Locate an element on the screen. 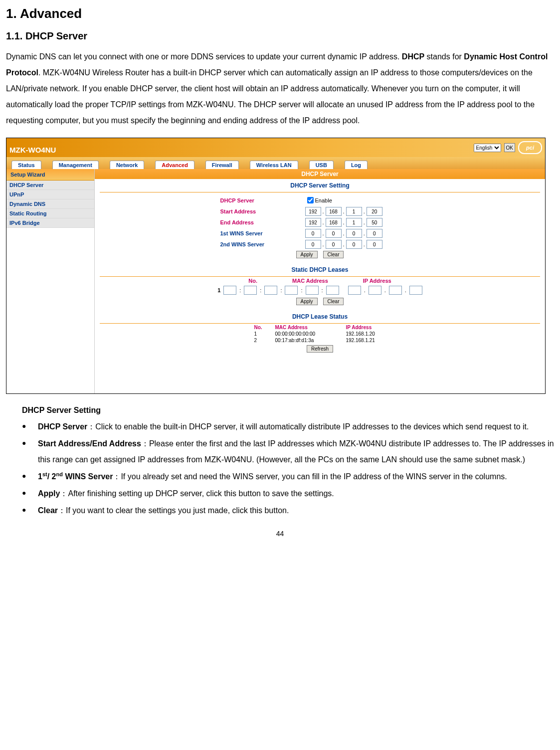  item-label: Clear is located at coordinates (48, 511).